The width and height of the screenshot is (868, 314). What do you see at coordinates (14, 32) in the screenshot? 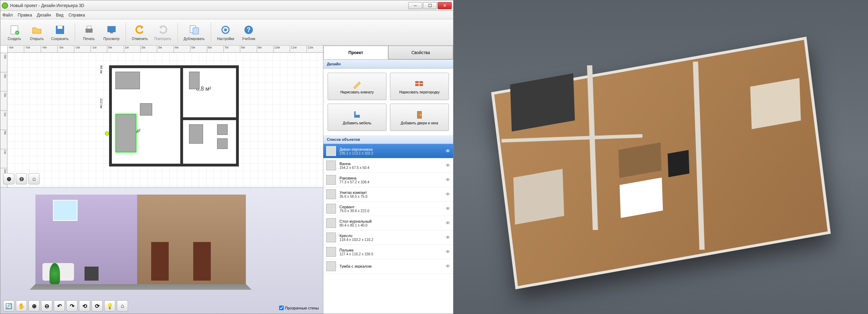
I see `create-button: + Создать` at bounding box center [14, 32].